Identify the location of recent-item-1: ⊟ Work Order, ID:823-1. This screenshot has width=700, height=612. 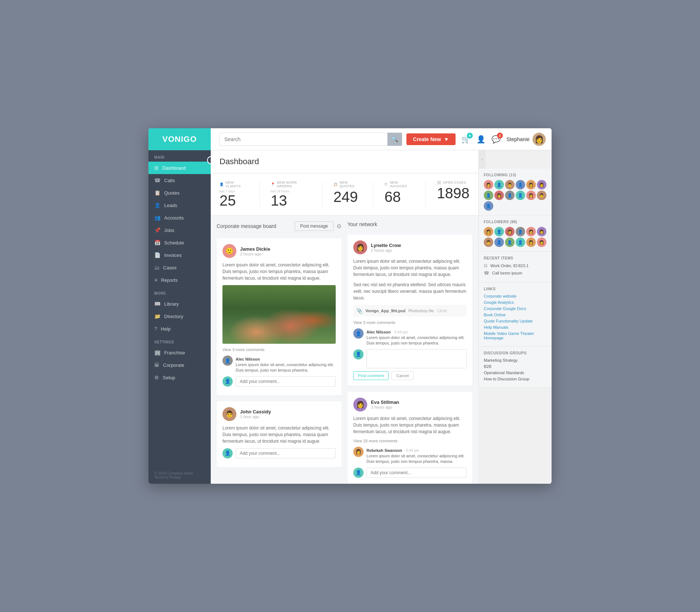
(515, 266).